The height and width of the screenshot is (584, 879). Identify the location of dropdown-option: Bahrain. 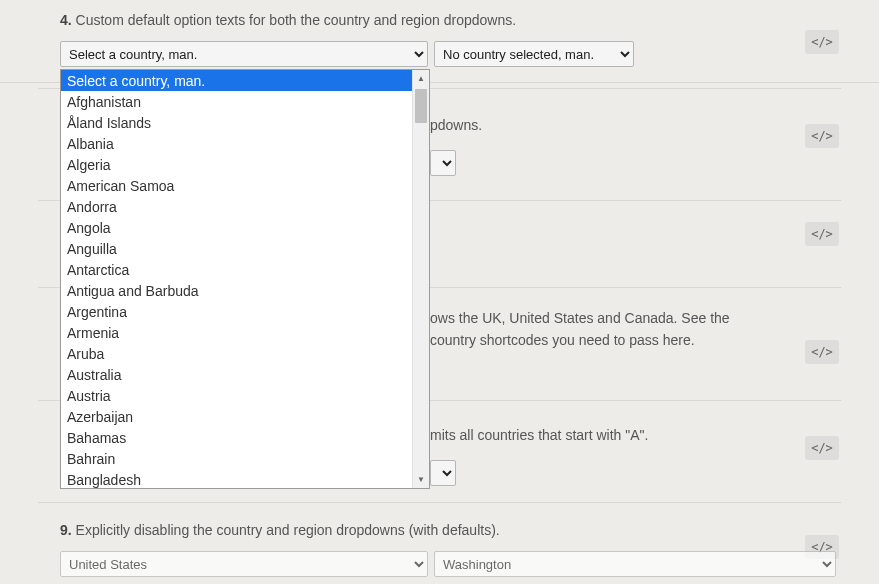
(236, 458).